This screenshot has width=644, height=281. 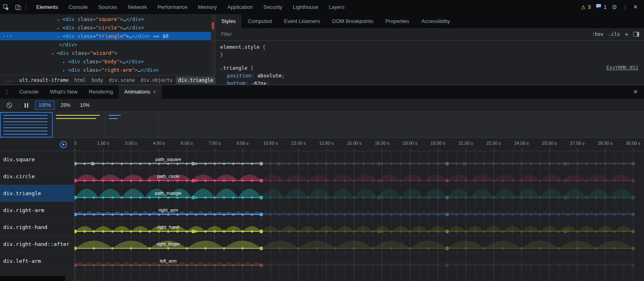 I want to click on animation-node-div-right-hand: div.right-hand, so click(x=37, y=227).